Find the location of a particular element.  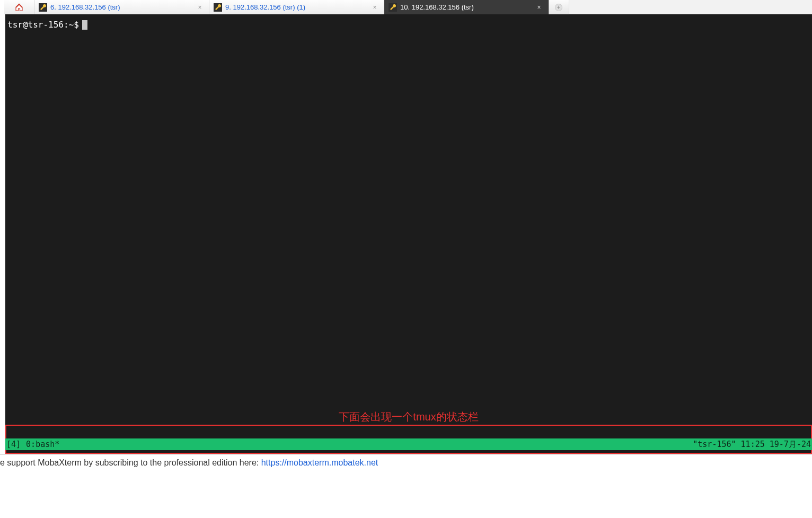

footer-link: https://mobaxterm.mobatek.net is located at coordinates (320, 462).